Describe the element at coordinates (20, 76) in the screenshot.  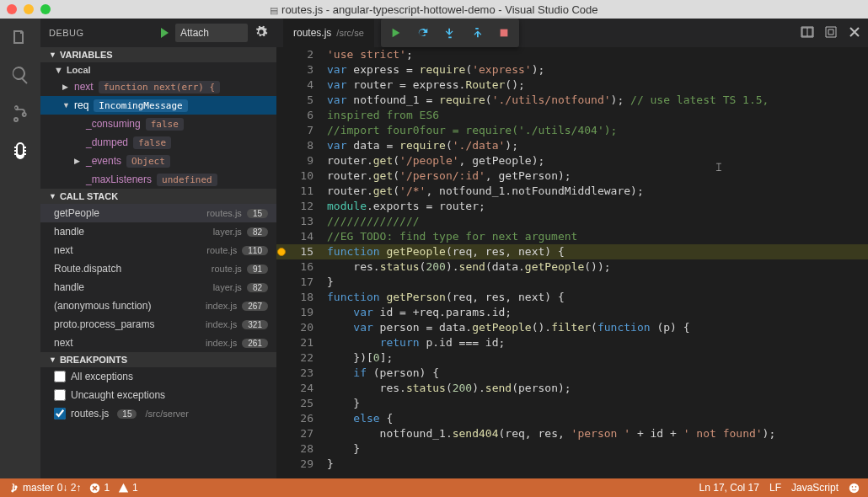
I see `search-icon` at that location.